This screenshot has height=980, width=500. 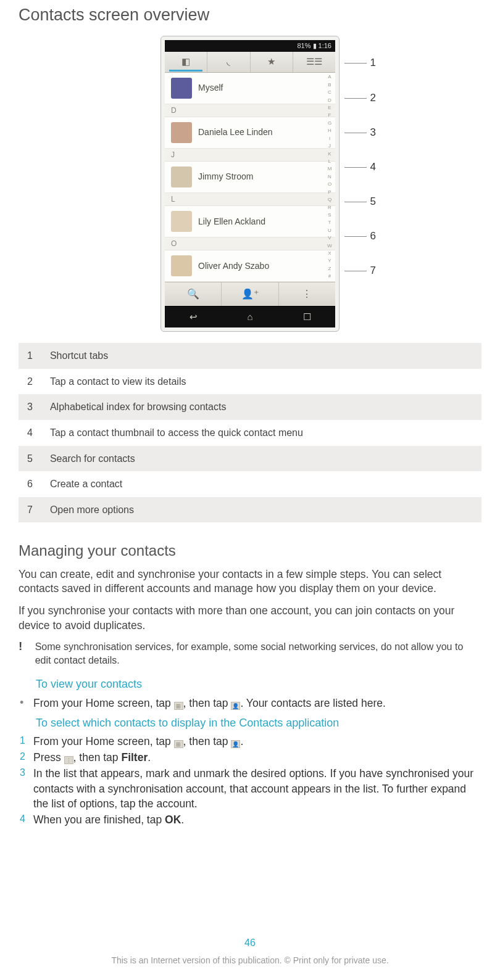 What do you see at coordinates (330, 254) in the screenshot?
I see `alpha-letter: X` at bounding box center [330, 254].